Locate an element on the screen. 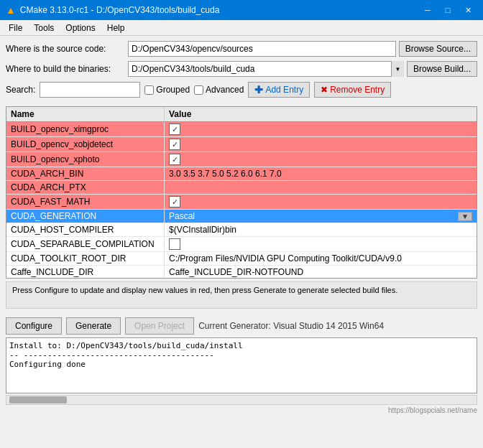 The width and height of the screenshot is (483, 448). name-cell: BUILD_opencv_xobjdetect is located at coordinates (86, 144).